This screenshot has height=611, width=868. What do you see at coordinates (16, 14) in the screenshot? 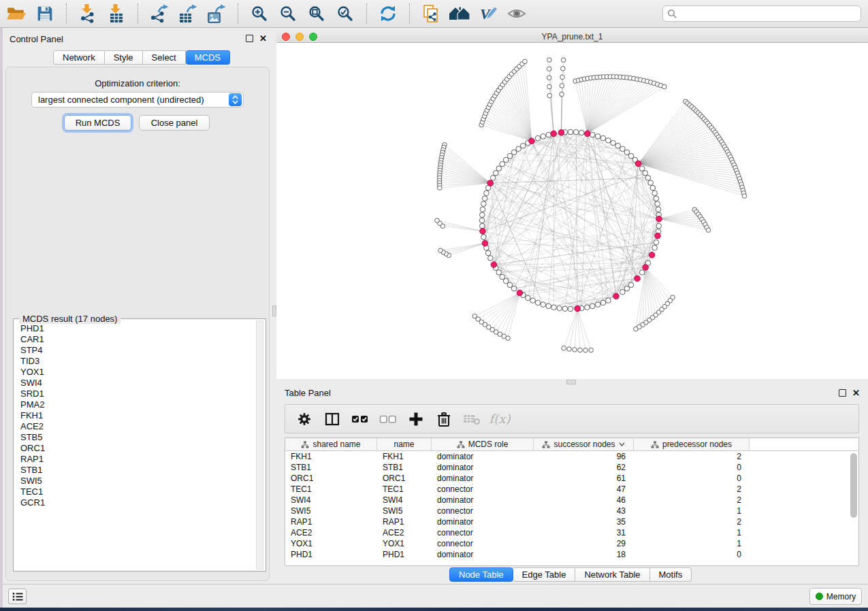
I see `open-session-button` at bounding box center [16, 14].